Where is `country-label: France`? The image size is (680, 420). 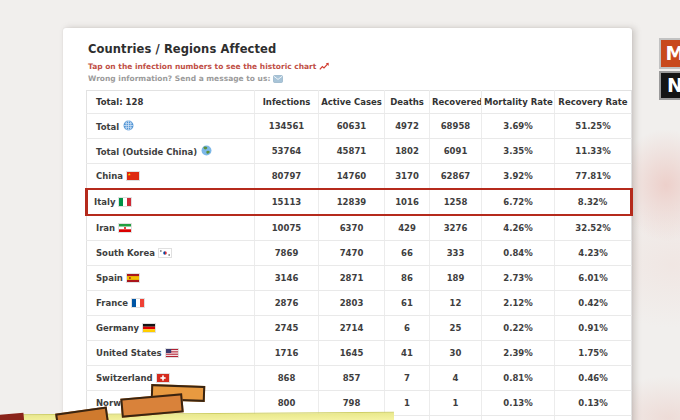
country-label: France is located at coordinates (112, 303).